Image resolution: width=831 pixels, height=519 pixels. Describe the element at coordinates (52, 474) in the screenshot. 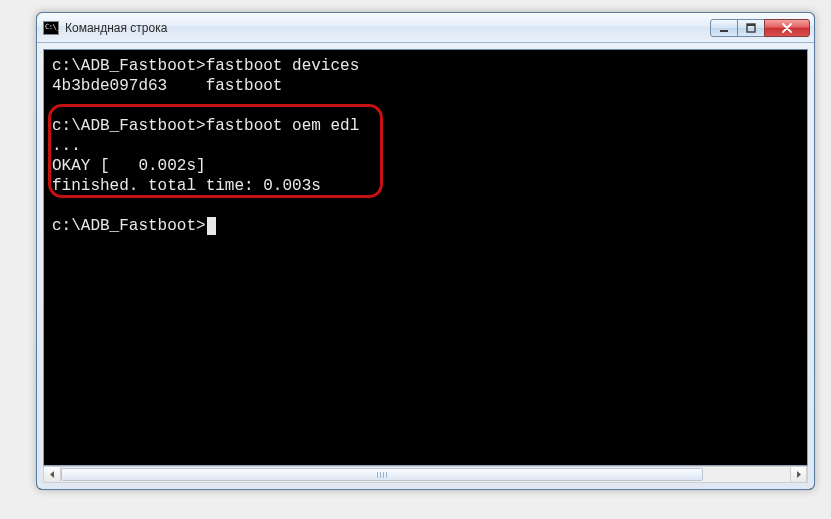

I see `scroll-left-button` at that location.